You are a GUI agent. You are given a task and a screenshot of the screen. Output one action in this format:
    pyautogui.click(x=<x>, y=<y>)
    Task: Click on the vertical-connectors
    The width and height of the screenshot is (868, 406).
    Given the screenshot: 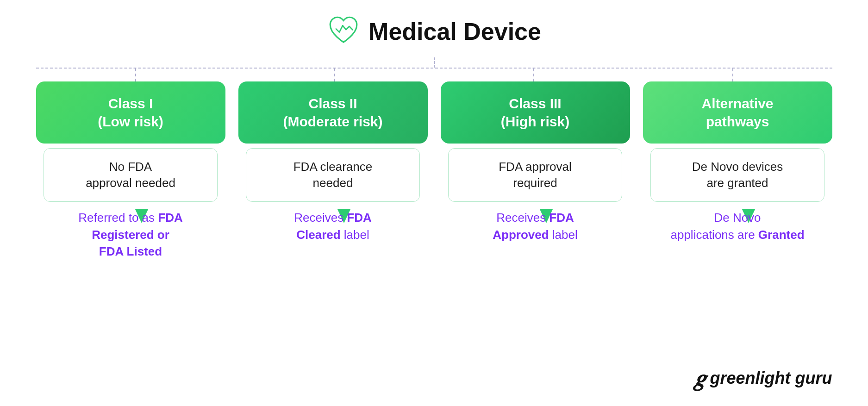 What is the action you would take?
    pyautogui.click(x=434, y=75)
    